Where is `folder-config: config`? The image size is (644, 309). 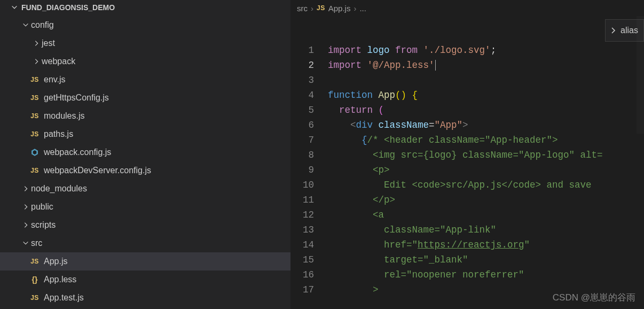 folder-config: config is located at coordinates (145, 25).